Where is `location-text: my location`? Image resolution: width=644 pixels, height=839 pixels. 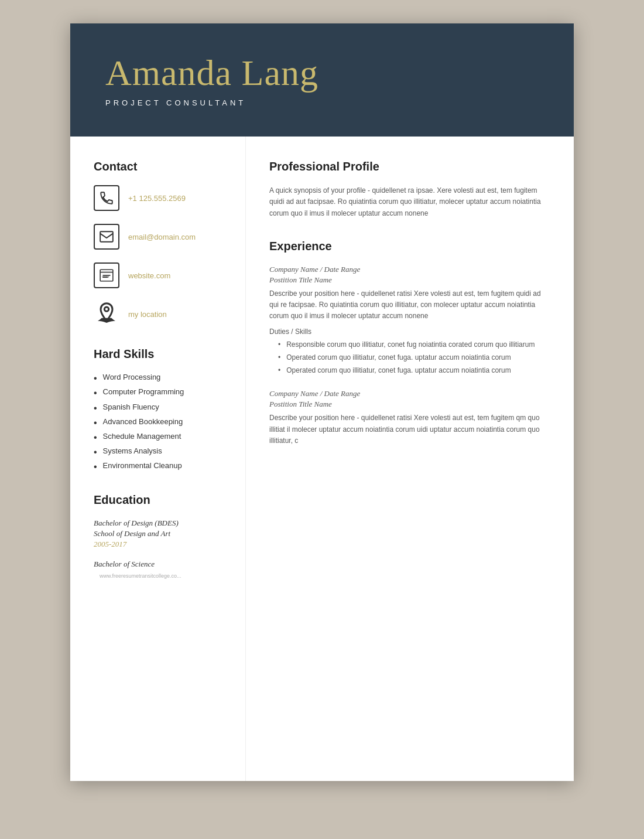
location-text: my location is located at coordinates (148, 314).